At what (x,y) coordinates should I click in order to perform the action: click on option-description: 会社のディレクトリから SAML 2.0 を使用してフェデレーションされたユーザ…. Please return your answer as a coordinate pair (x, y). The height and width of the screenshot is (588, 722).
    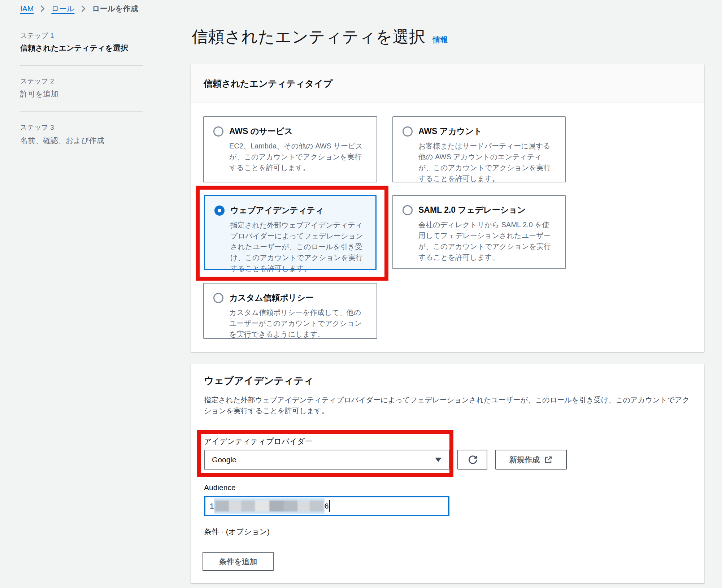
    Looking at the image, I should click on (487, 241).